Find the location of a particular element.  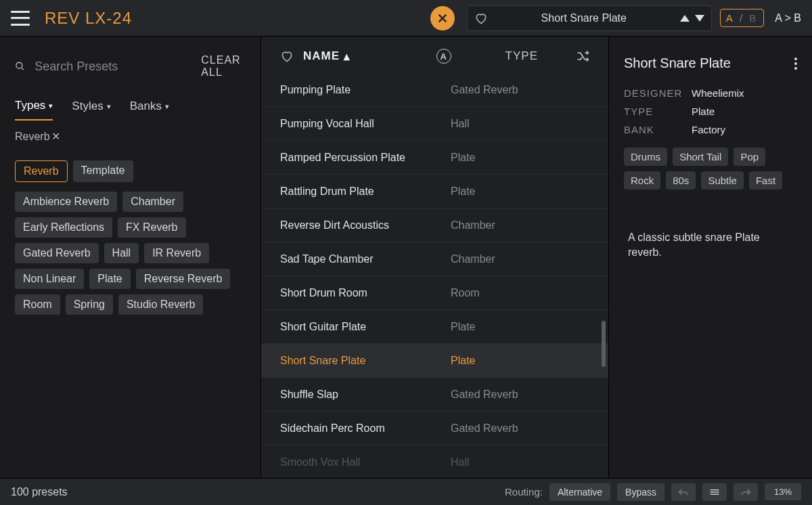

tab-banks: Banks▾ is located at coordinates (150, 110).